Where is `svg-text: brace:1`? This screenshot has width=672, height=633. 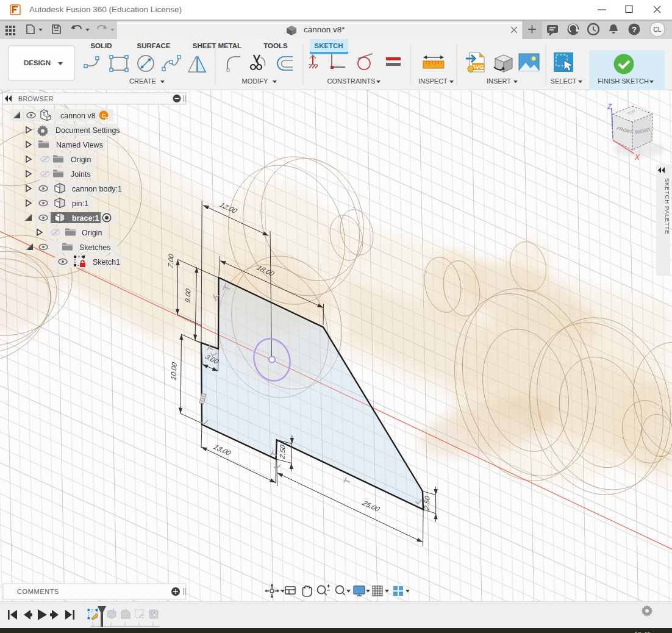 svg-text: brace:1 is located at coordinates (85, 218).